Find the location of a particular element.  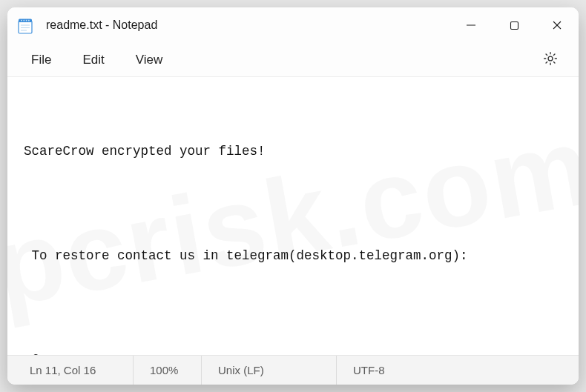

notepad-app-icon is located at coordinates (25, 26).